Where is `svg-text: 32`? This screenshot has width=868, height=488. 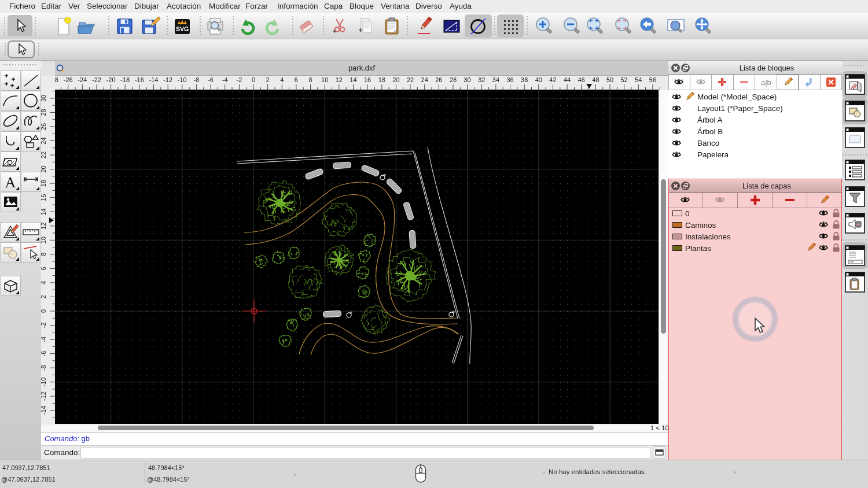 svg-text: 32 is located at coordinates (481, 80).